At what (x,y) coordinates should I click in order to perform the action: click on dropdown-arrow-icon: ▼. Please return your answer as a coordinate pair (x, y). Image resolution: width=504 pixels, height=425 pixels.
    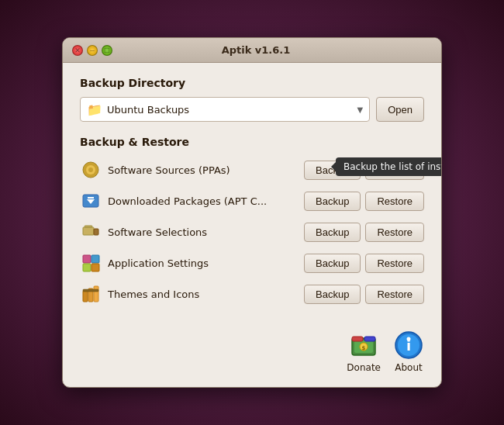
    Looking at the image, I should click on (360, 110).